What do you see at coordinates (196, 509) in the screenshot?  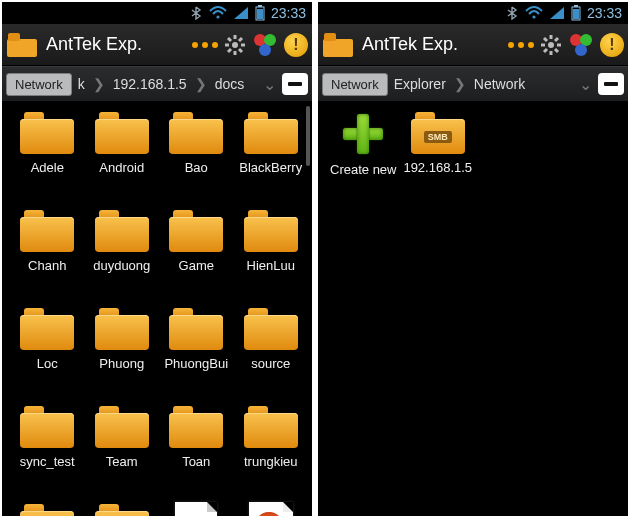 I see `grid-item: FILE` at bounding box center [196, 509].